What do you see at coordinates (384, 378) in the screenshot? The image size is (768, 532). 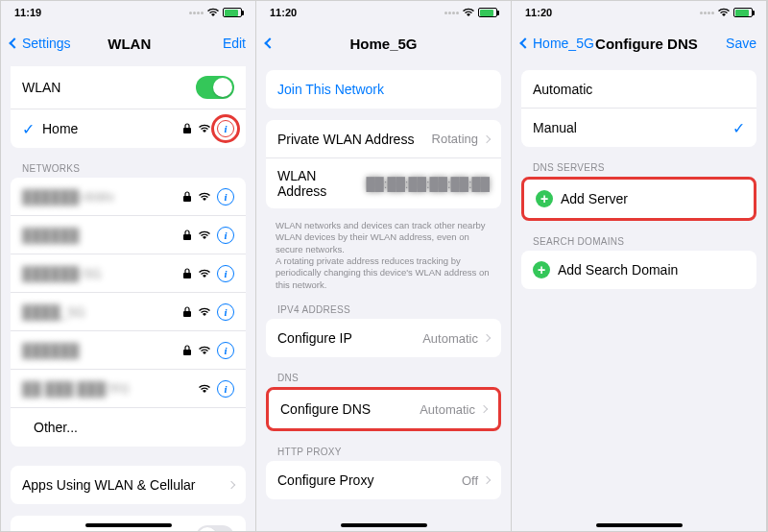 I see `dns-header: DNS` at bounding box center [384, 378].